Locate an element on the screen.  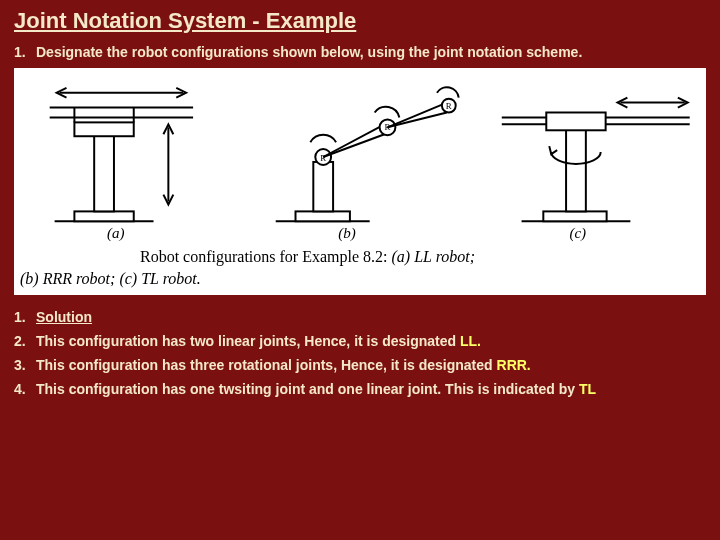
designation-tl: TL is located at coordinates (588, 389).